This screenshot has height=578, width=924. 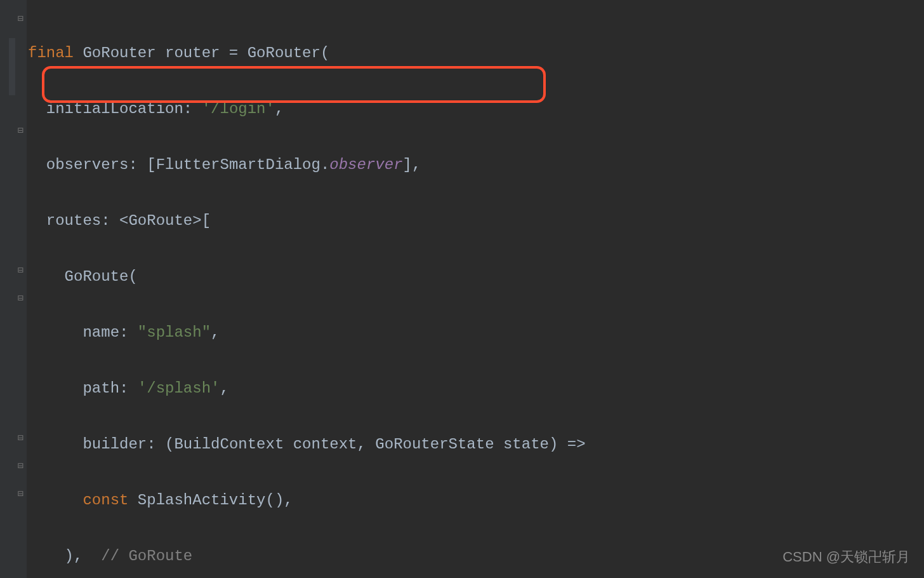 What do you see at coordinates (105, 501) in the screenshot?
I see `keyword: const` at bounding box center [105, 501].